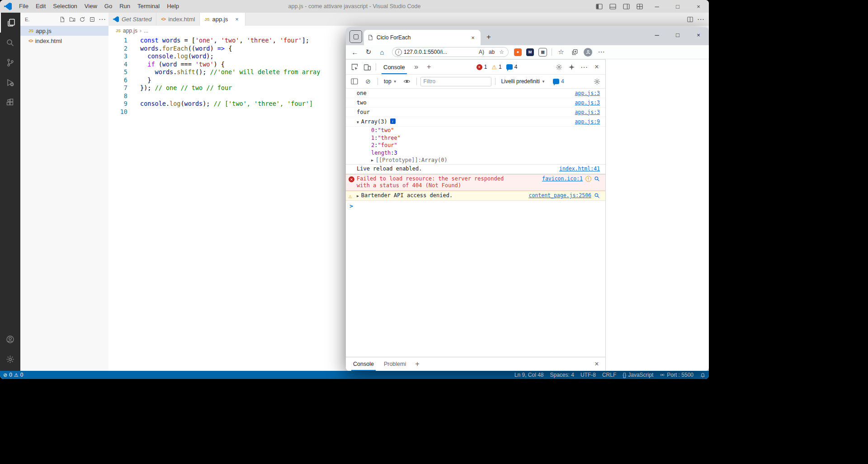 This screenshot has height=464, width=868. Describe the element at coordinates (102, 19) in the screenshot. I see `explorer-more-actions-icon: ⋯` at that location.